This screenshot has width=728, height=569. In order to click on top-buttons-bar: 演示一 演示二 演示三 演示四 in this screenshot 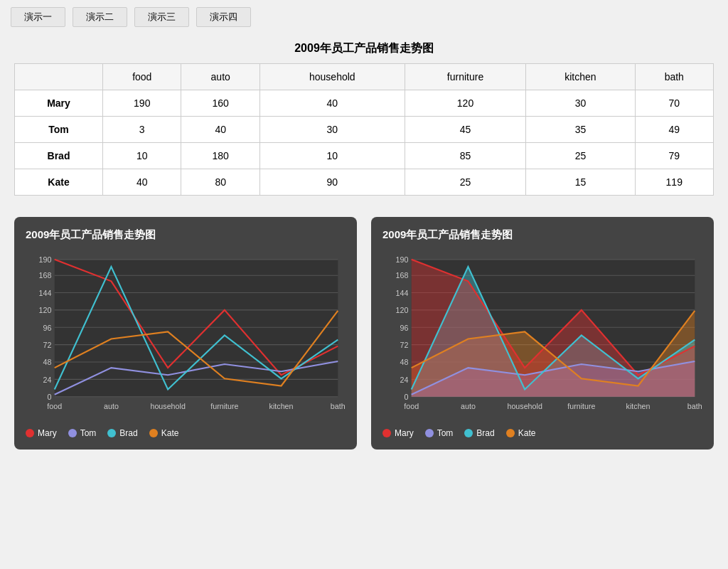, I will do `click(364, 17)`.